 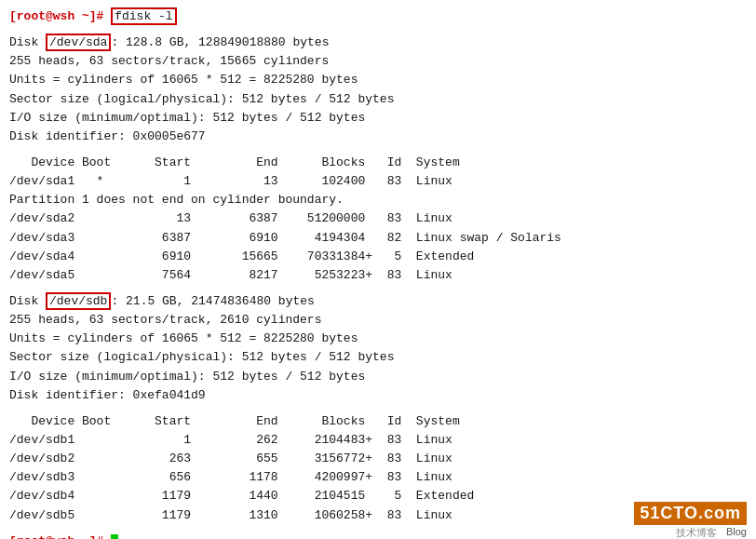 I want to click on sdb-geometry: 255 heads, 63 sectors/track, 2610 cylind…, so click(x=378, y=320).